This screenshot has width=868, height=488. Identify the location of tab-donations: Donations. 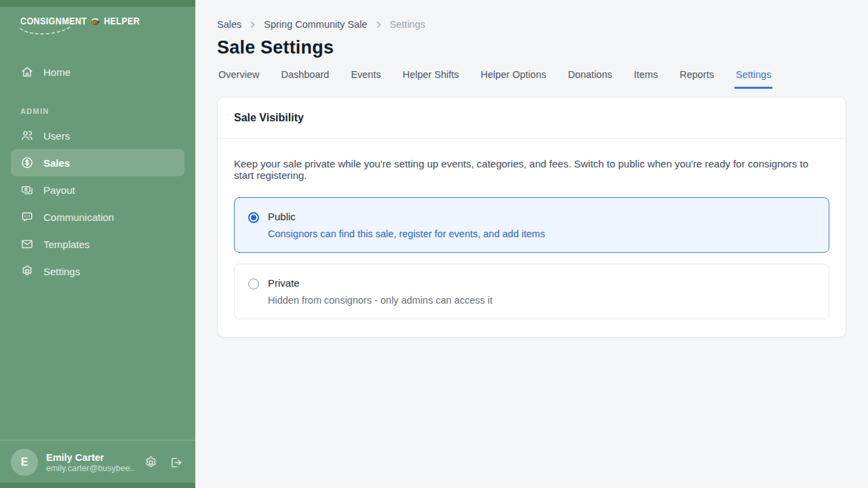
(590, 79).